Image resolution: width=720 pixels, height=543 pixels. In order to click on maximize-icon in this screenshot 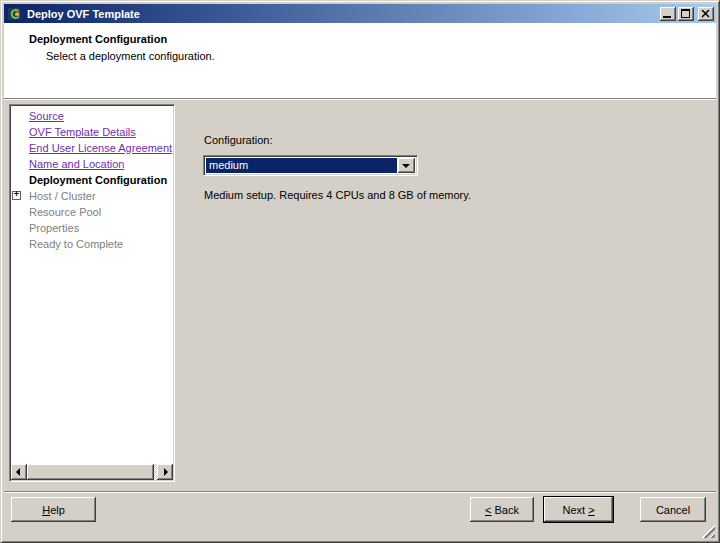, I will do `click(686, 14)`.